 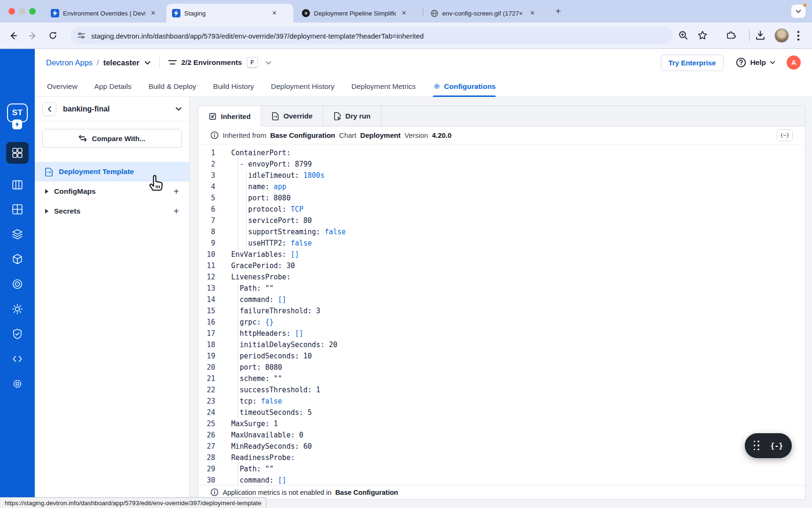 I want to click on sidebar-item-settings, so click(x=17, y=384).